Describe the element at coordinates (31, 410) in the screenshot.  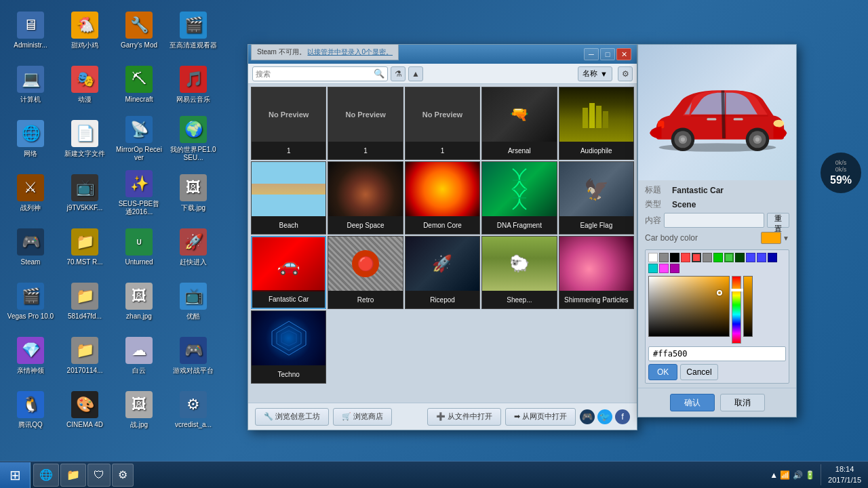
I see `desktop-icon-qq: 🐧 腾讯QQ` at that location.